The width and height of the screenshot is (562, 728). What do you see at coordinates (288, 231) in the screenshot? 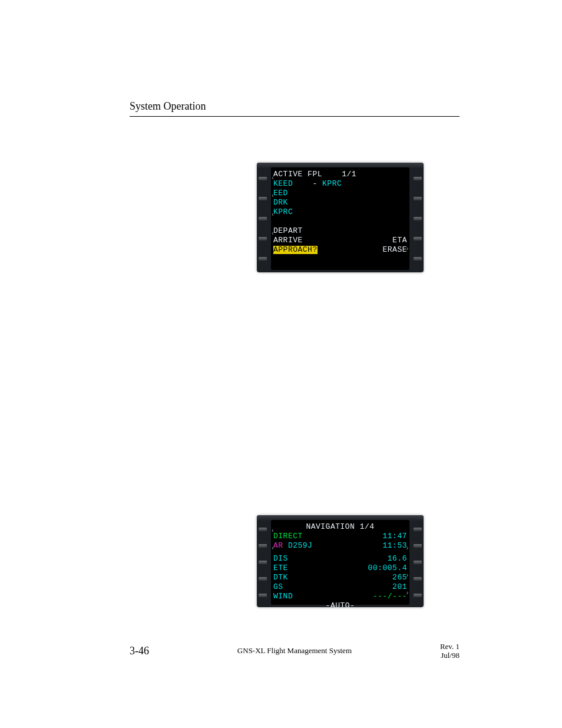
I see `cdu1-depart: DEPART` at bounding box center [288, 231].